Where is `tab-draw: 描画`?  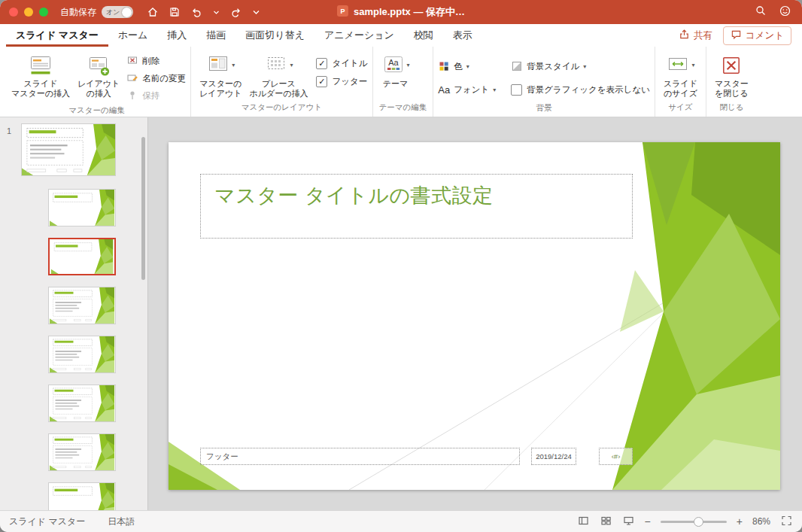 tab-draw: 描画 is located at coordinates (216, 35).